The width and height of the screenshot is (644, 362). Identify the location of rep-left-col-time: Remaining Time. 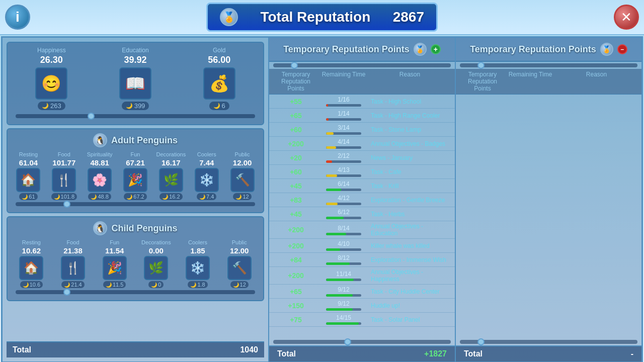
(344, 81).